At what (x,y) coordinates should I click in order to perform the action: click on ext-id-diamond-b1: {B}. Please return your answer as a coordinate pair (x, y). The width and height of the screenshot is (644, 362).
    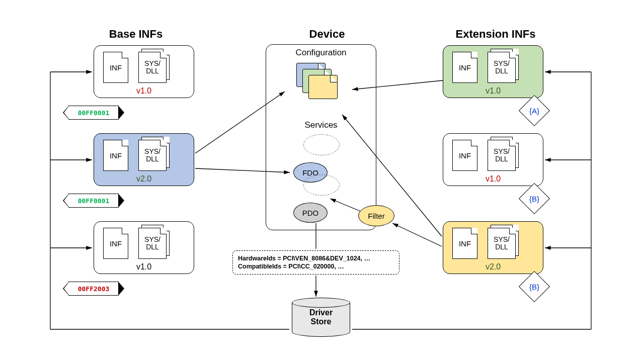
    Looking at the image, I should click on (534, 199).